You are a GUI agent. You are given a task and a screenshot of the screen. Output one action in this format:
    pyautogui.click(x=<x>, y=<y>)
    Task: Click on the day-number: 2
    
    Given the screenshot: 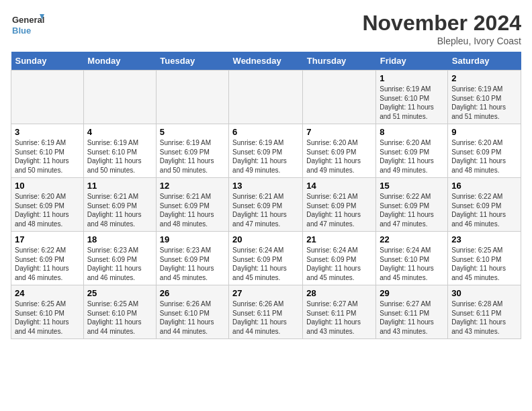 What is the action you would take?
    pyautogui.click(x=484, y=78)
    